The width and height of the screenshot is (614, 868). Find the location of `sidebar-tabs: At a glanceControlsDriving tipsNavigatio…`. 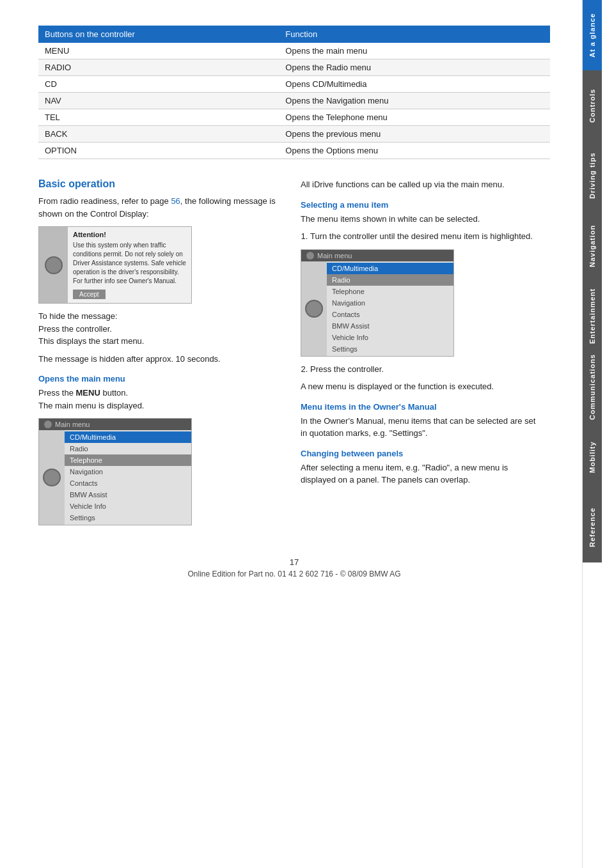

sidebar-tabs: At a glanceControlsDriving tipsNavigatio… is located at coordinates (592, 434).